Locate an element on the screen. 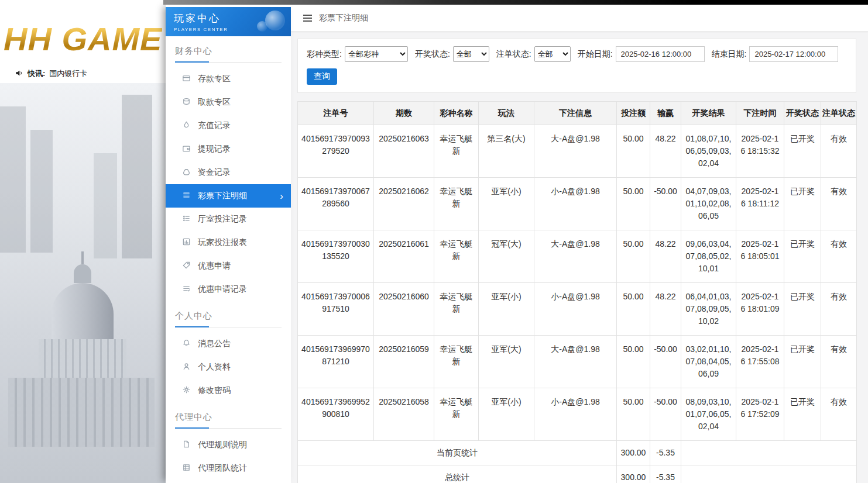 Image resolution: width=868 pixels, height=483 pixels. sidebar-item: 提现记录 is located at coordinates (228, 149).